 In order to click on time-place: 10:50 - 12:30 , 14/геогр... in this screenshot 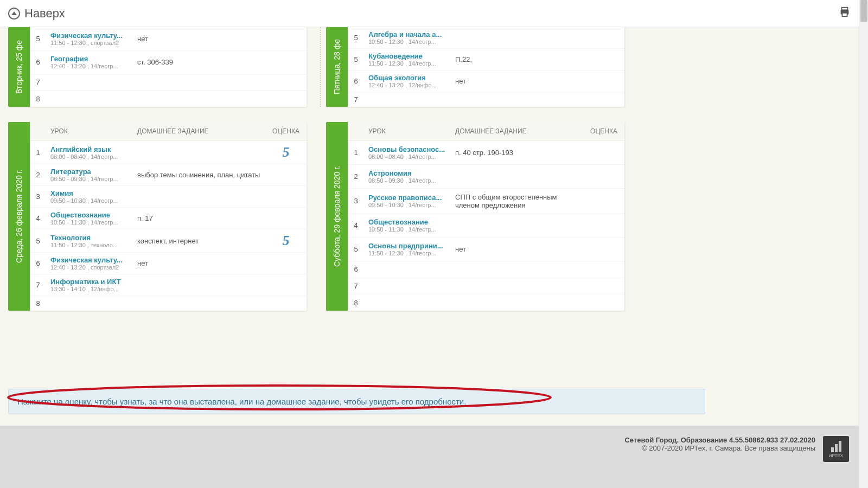, I will do `click(407, 42)`.